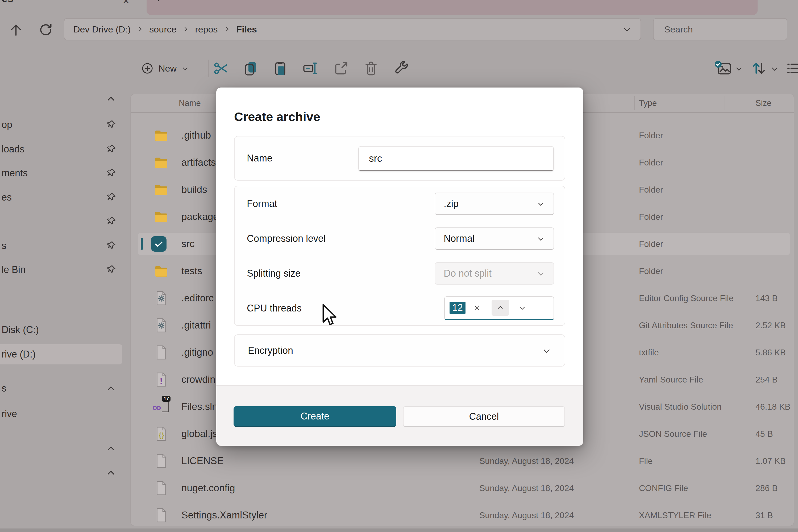 This screenshot has width=798, height=532. What do you see at coordinates (274, 308) in the screenshot?
I see `cpu-threads-label: CPU threads` at bounding box center [274, 308].